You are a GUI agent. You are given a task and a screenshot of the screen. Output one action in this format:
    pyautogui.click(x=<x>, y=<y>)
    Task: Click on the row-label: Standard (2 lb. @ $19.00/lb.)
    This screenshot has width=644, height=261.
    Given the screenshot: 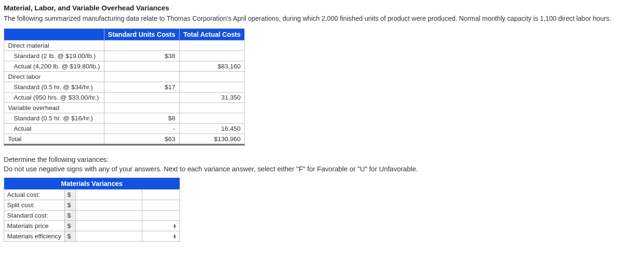 What is the action you would take?
    pyautogui.click(x=54, y=56)
    